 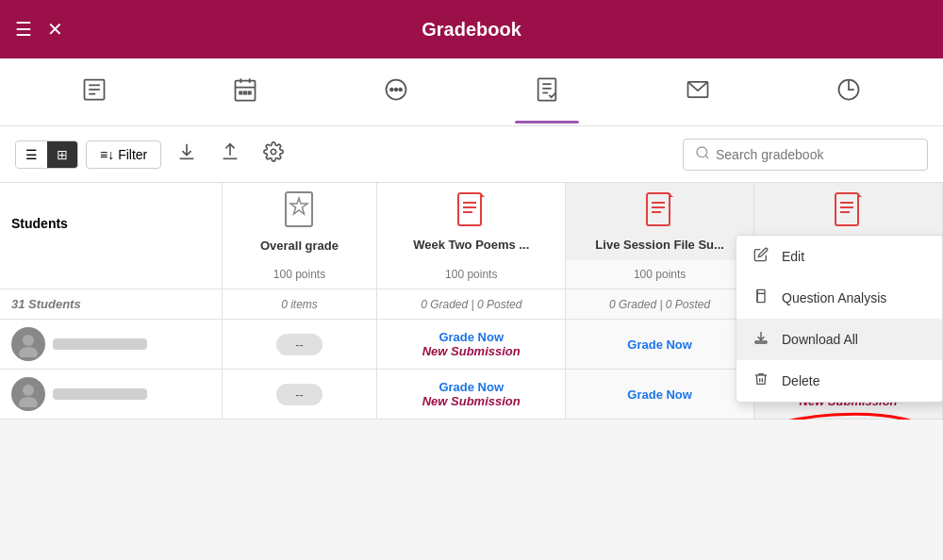 I want to click on grade-now-link-live-2: Grade Now, so click(x=660, y=394).